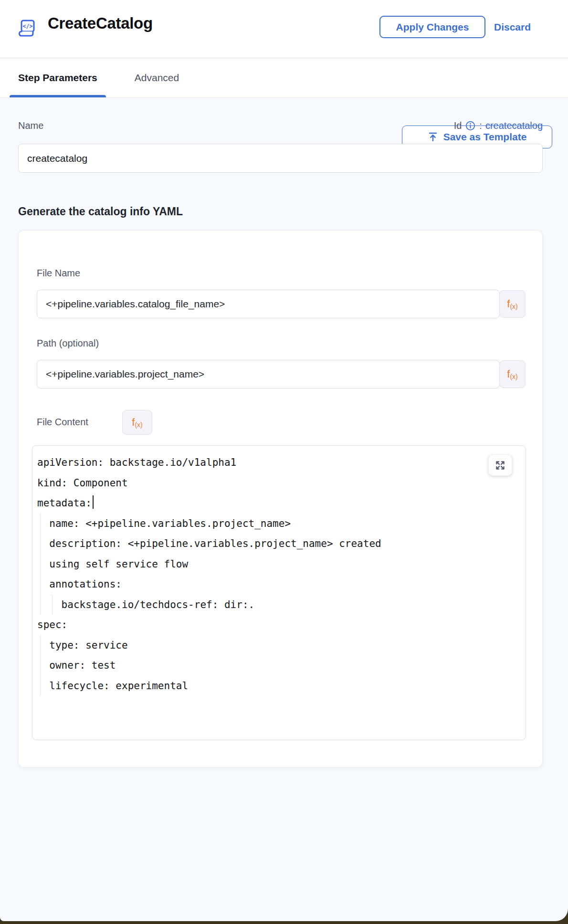 The image size is (568, 924). Describe the element at coordinates (58, 78) in the screenshot. I see `tab-label: Step Parameters` at that location.